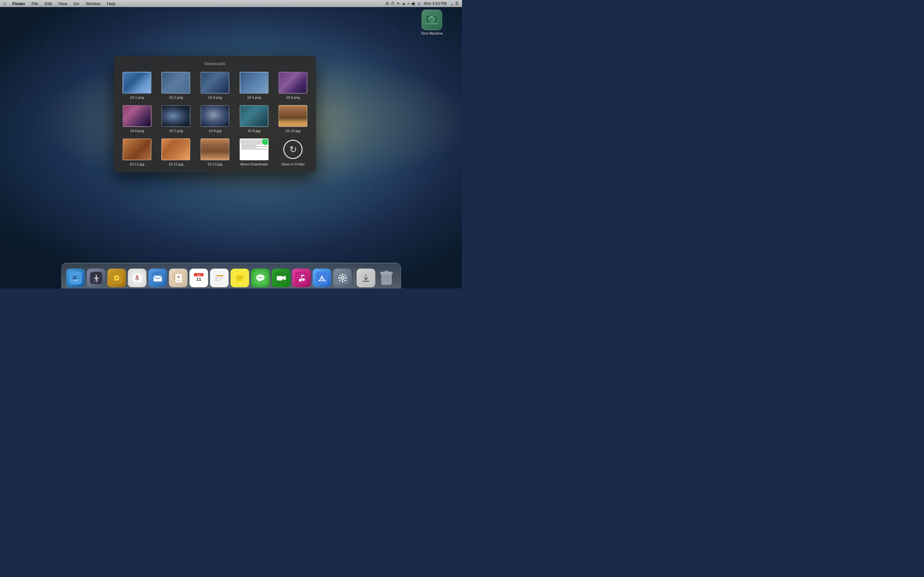 The image size is (924, 577). Describe the element at coordinates (254, 119) in the screenshot. I see `file-item-9: 10-9.jpg` at that location.